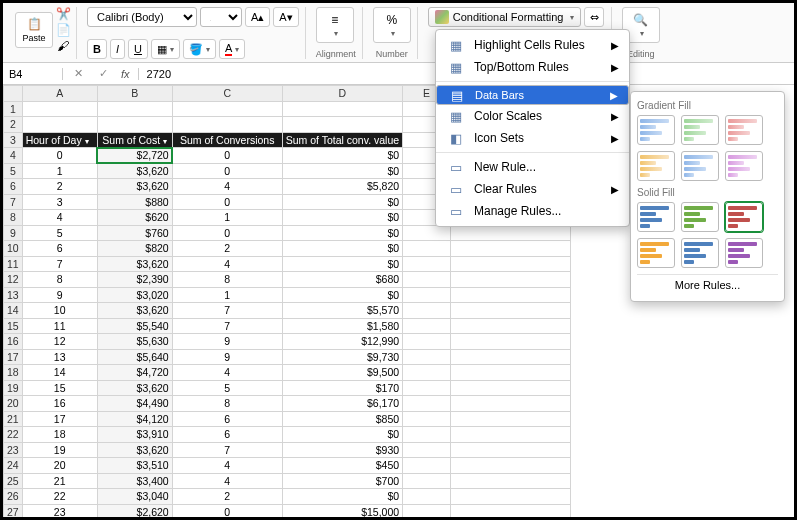  What do you see at coordinates (532, 116) in the screenshot?
I see `menu-color-scales: ▦Color Scales▶` at bounding box center [532, 116].